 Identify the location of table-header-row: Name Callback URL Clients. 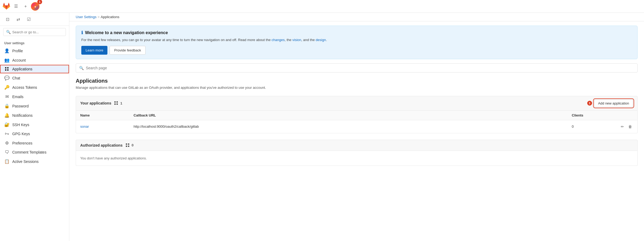
(357, 115).